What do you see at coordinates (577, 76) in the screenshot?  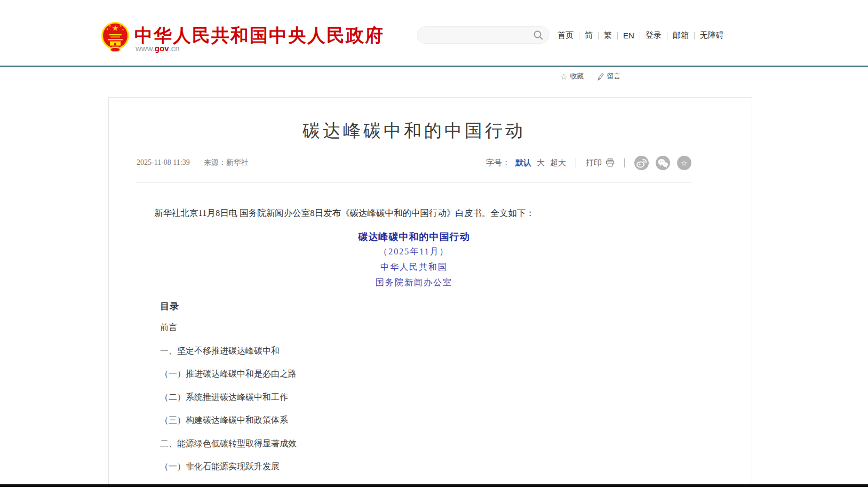 I see `favorite-label: 收藏` at bounding box center [577, 76].